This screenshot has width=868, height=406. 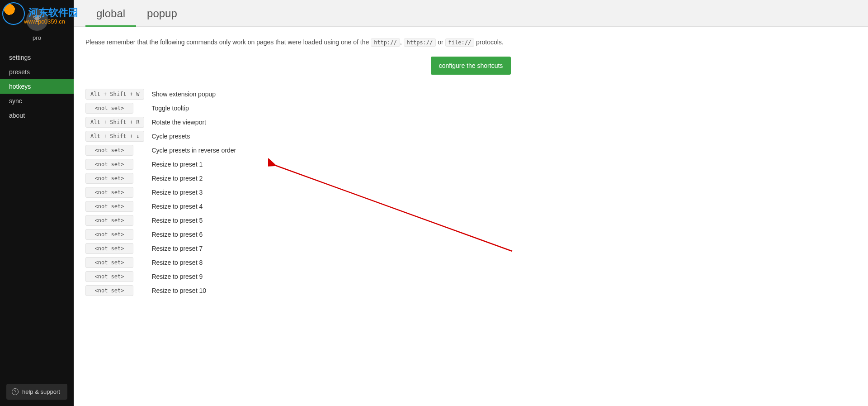 I want to click on protocol-https: https://, so click(x=420, y=43).